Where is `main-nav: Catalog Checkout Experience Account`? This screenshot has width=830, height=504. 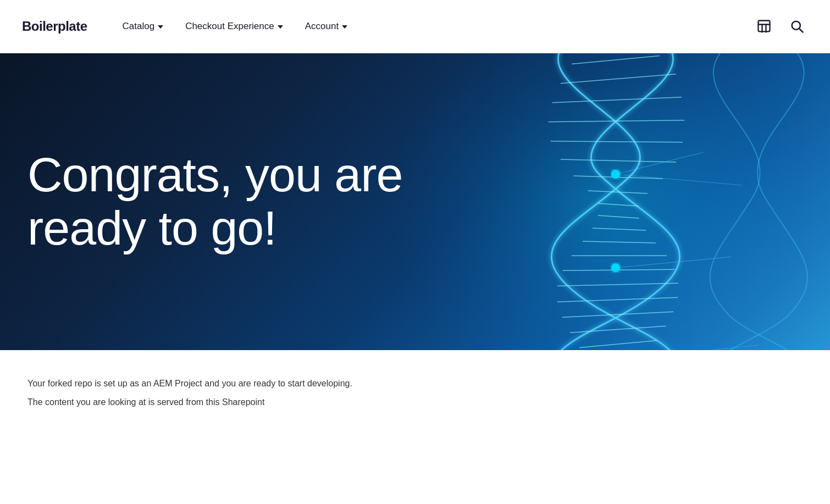
main-nav: Catalog Checkout Experience Account is located at coordinates (235, 26).